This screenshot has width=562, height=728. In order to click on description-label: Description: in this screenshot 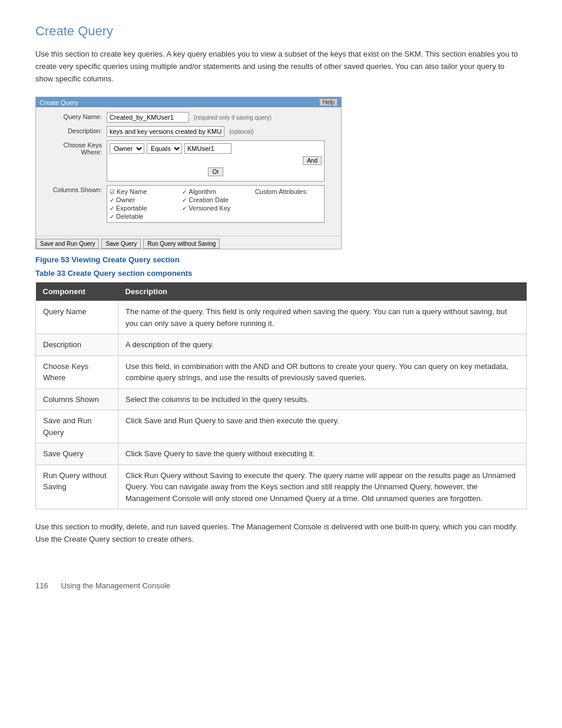, I will do `click(74, 130)`.